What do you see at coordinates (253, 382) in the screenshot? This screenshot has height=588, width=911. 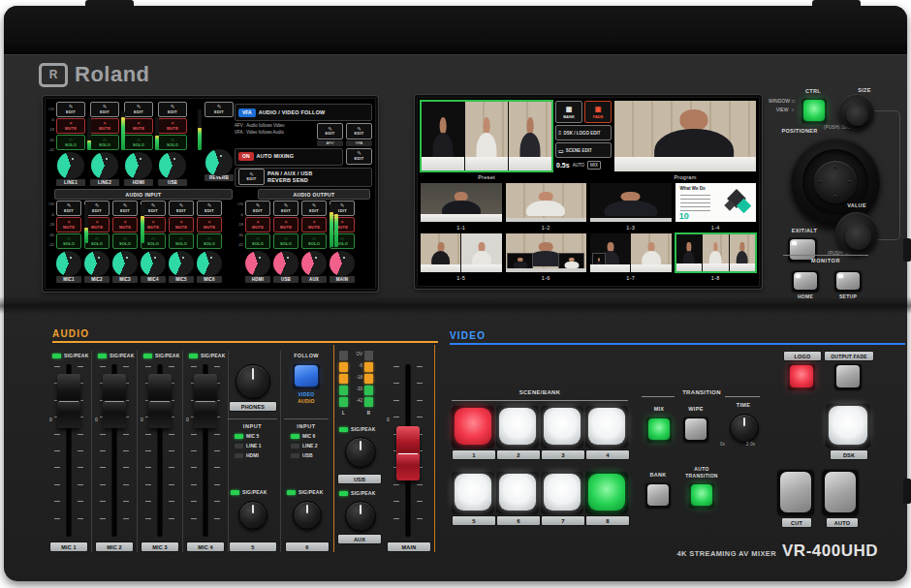 I see `phones-knob` at bounding box center [253, 382].